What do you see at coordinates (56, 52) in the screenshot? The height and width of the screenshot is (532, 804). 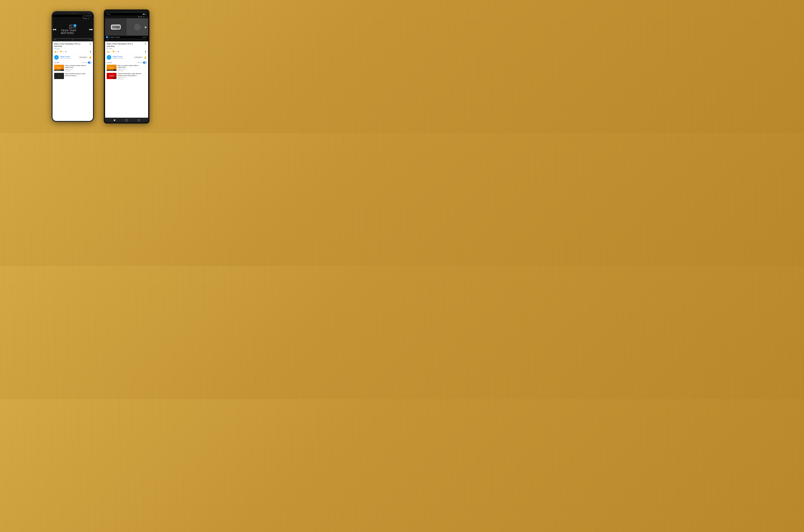 I see `thumbup-icon: 👍` at bounding box center [56, 52].